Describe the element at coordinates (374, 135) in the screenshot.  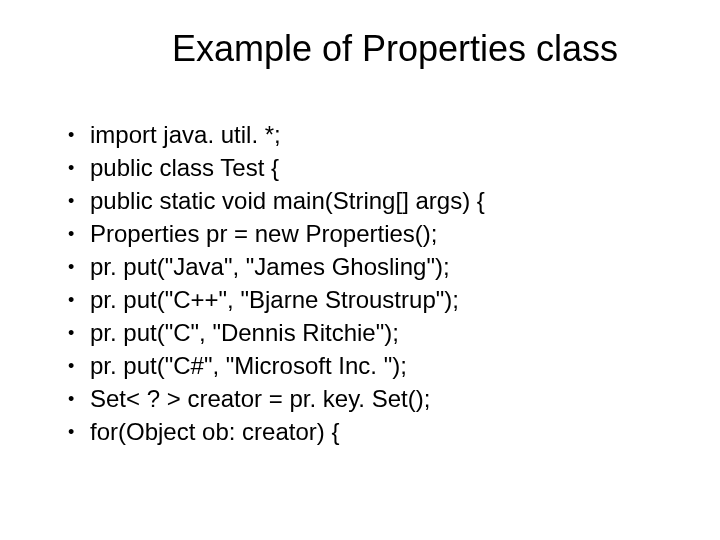
I see `list-item: • import java. util. *;` at that location.